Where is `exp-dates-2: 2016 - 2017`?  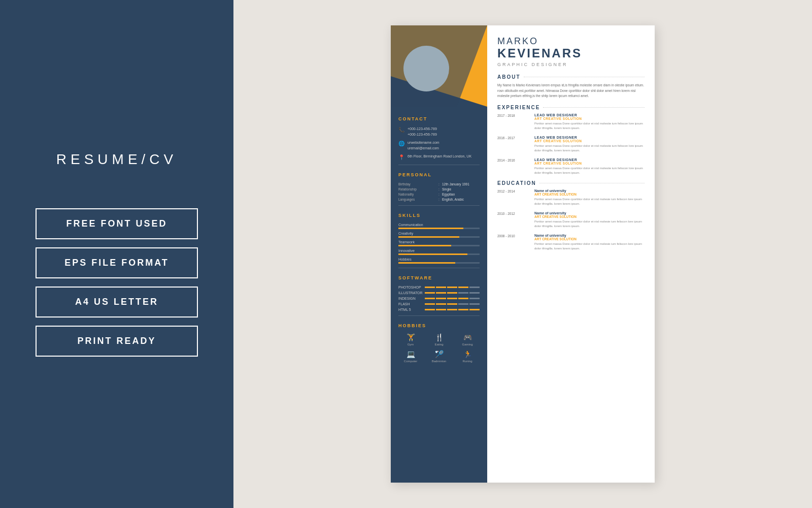 exp-dates-2: 2016 - 2017 is located at coordinates (514, 144).